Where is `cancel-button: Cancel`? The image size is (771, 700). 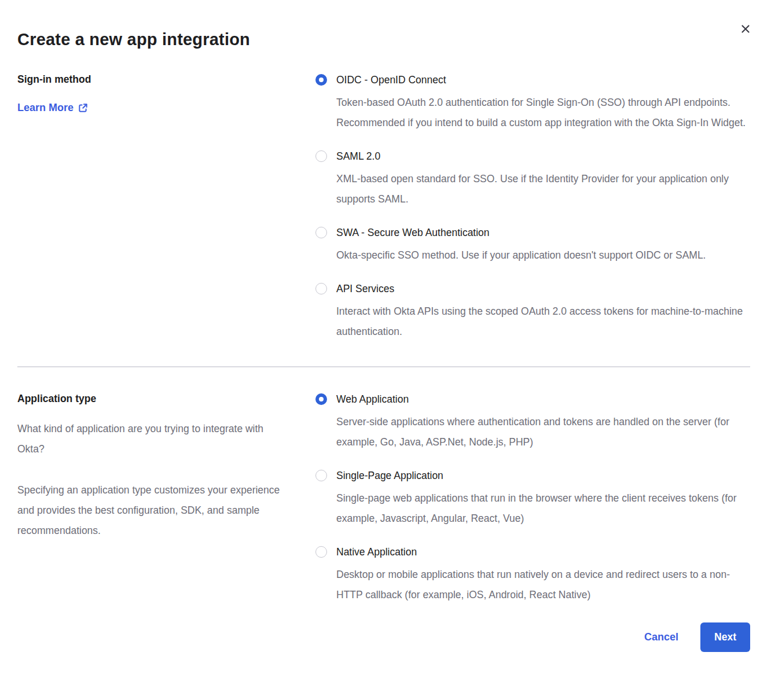 cancel-button: Cancel is located at coordinates (661, 638).